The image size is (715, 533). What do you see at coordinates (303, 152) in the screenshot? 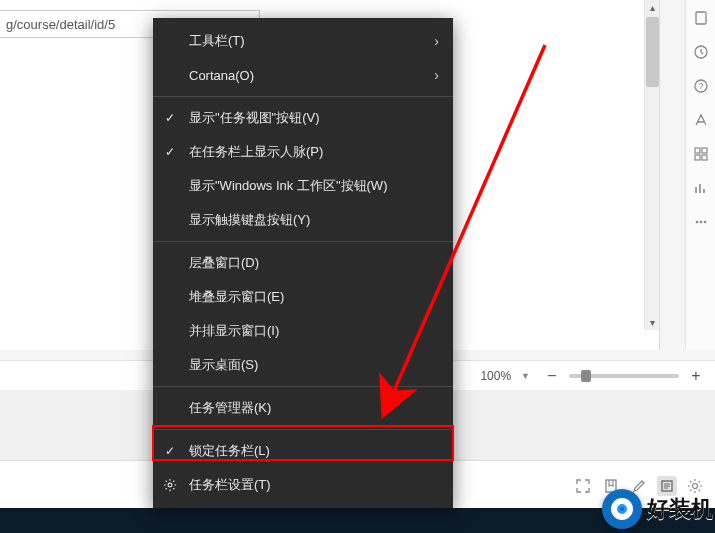
I see `menu-item-4: ✓在任务栏上显示人脉(P)` at bounding box center [303, 152].